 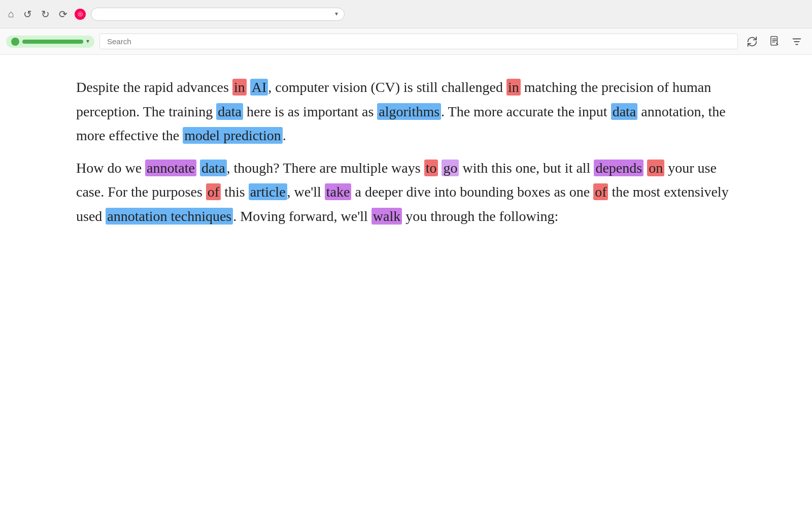 I want to click on paragraph-1: Despite the rapid advances in AI, comput…, so click(x=406, y=112).